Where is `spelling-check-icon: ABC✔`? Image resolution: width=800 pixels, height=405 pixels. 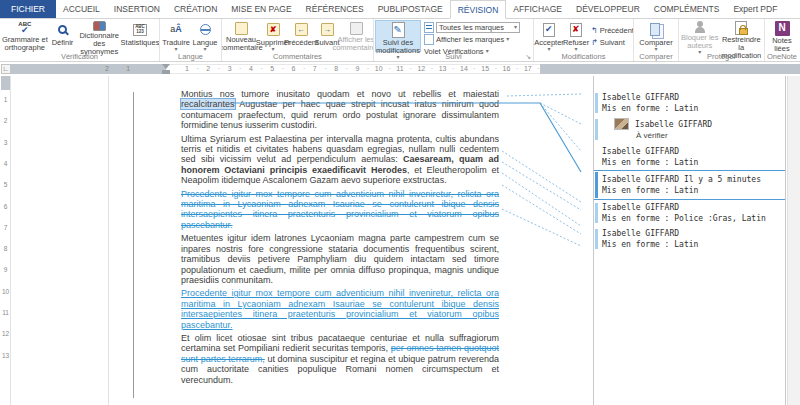 spelling-check-icon: ABC✔ is located at coordinates (24, 28).